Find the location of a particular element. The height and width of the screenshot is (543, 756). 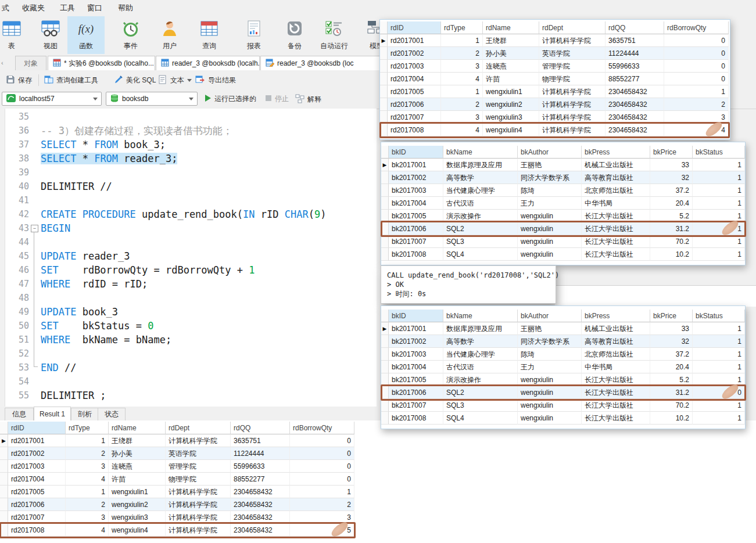

cell: 孙小美 is located at coordinates (137, 454).